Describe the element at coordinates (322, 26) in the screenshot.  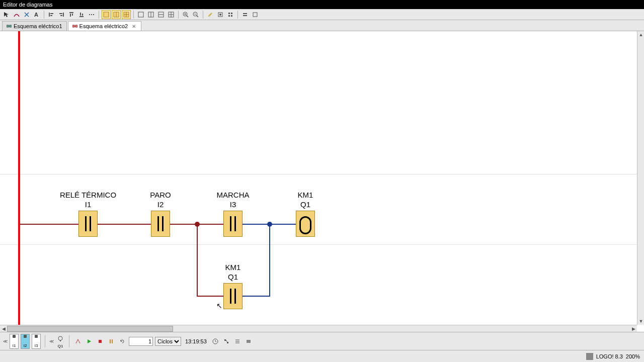
I see `tab-bar: Esquema eléctrico1 Esquema eléctrico2 ✕` at that location.